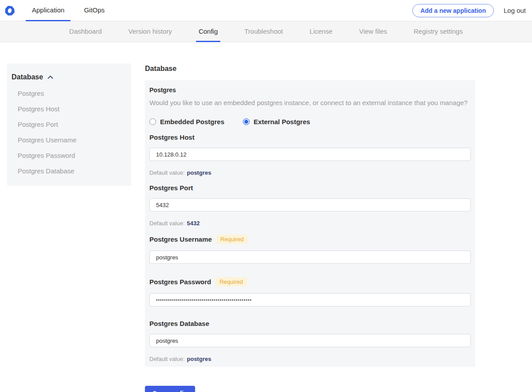 This screenshot has width=532, height=392. I want to click on postgres-database-input: postgres, so click(310, 341).